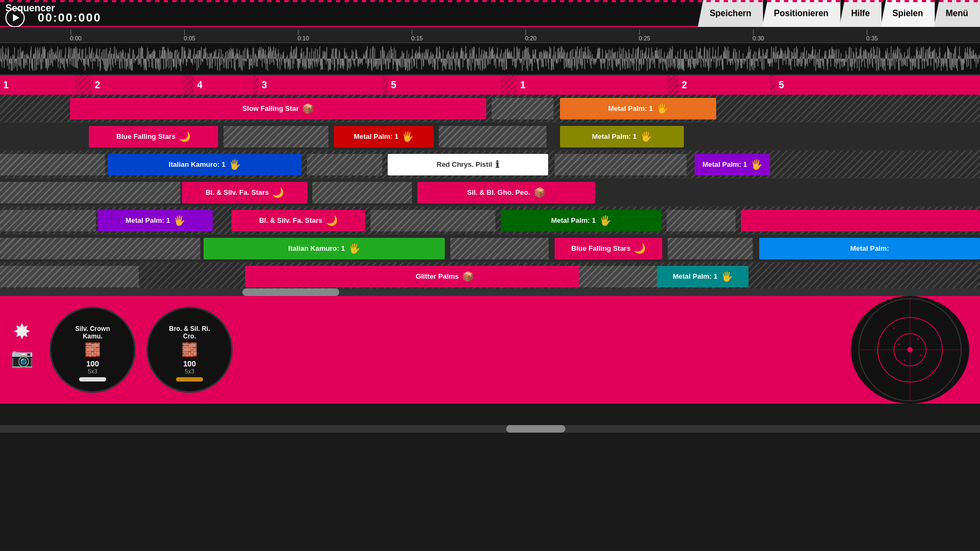 This screenshot has height=551, width=980. What do you see at coordinates (801, 13) in the screenshot?
I see `position-button: Positionieren` at bounding box center [801, 13].